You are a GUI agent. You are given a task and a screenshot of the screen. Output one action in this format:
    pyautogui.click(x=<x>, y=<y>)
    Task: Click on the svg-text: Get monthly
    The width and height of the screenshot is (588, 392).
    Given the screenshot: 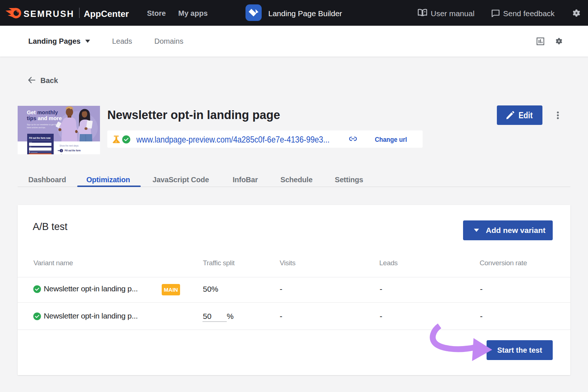 What is the action you would take?
    pyautogui.click(x=43, y=112)
    